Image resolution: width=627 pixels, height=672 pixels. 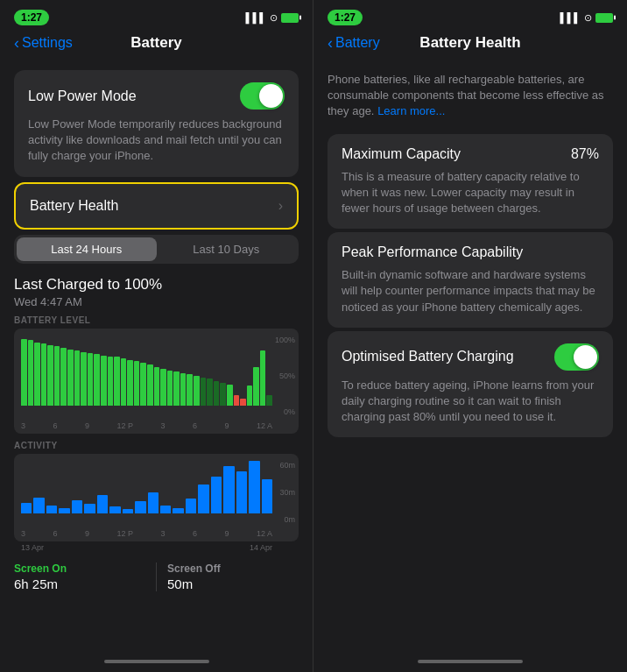 What do you see at coordinates (412, 110) in the screenshot?
I see `learn-more-link: Learn more...` at bounding box center [412, 110].